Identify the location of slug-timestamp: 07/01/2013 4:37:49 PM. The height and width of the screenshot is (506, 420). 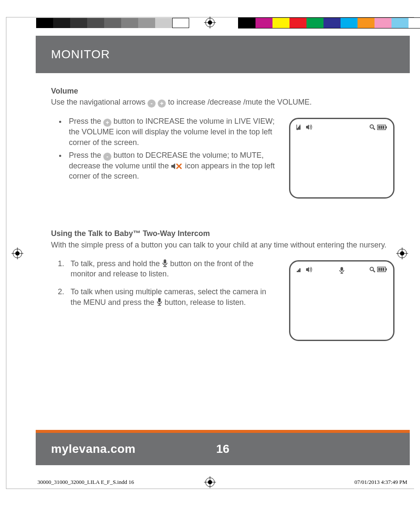
(381, 482).